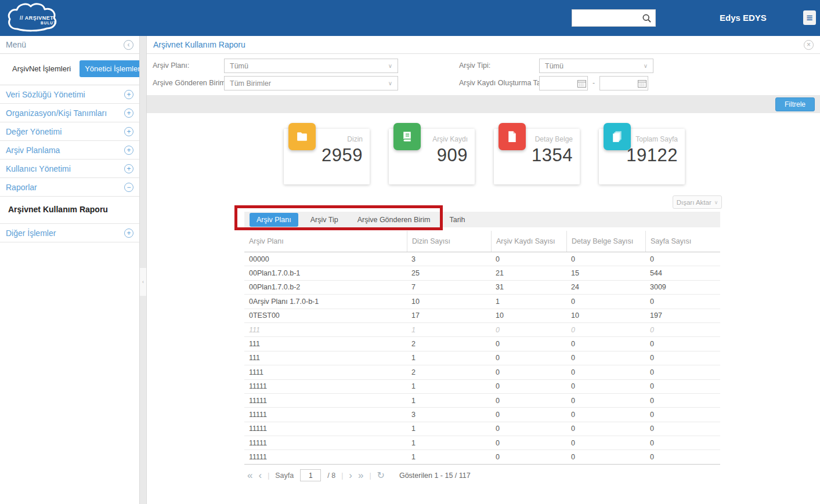 This screenshot has width=820, height=504. What do you see at coordinates (698, 202) in the screenshot?
I see `export-button: Dışarı Aktar ∨` at bounding box center [698, 202].